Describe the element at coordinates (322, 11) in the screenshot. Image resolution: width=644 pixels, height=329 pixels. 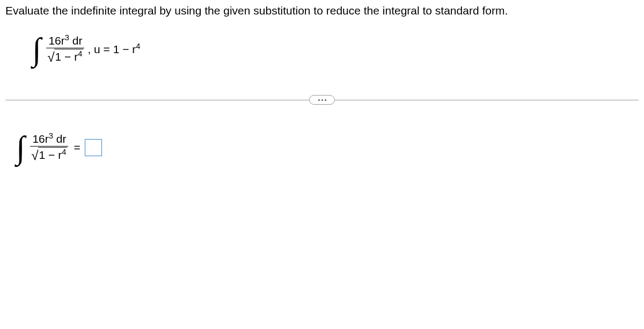
I see `question-text: Evaluate the indefinite integral by usin…` at that location.